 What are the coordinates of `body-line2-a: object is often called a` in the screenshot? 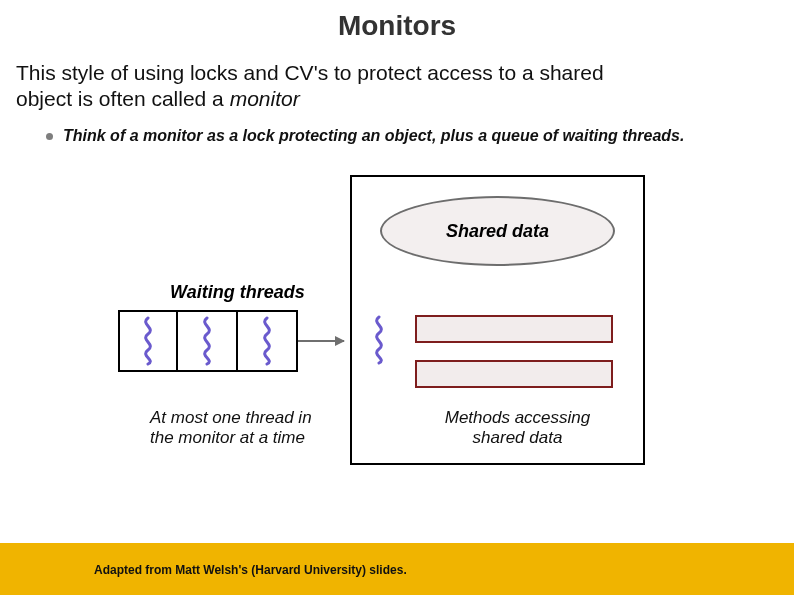 It's located at (123, 98).